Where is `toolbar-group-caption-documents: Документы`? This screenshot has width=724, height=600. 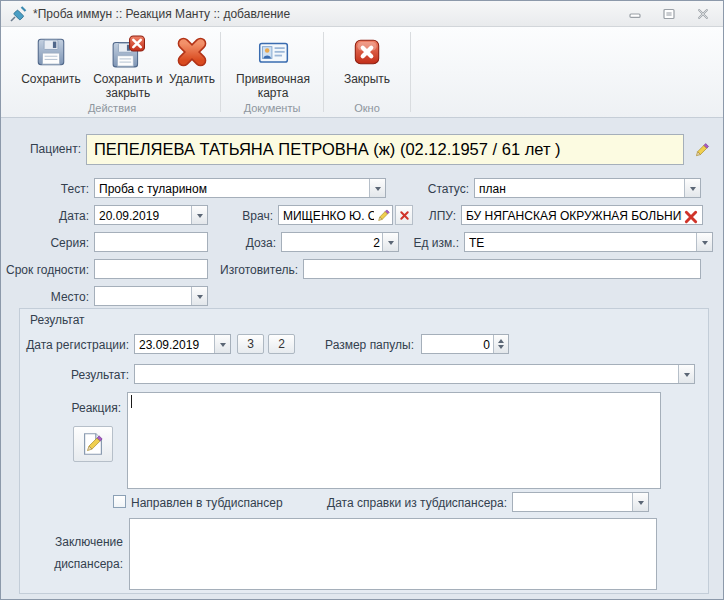 toolbar-group-caption-documents: Документы is located at coordinates (272, 108).